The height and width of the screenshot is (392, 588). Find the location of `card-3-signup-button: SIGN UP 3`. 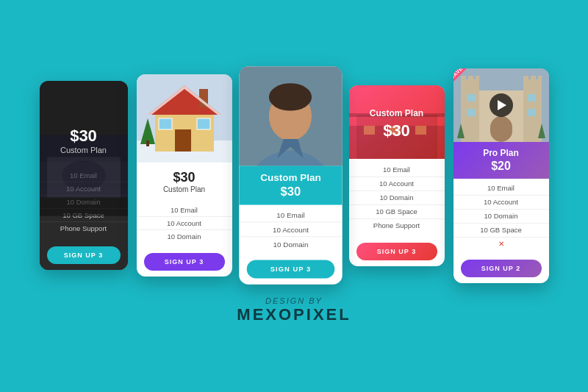

card-3-signup-button: SIGN UP 3 is located at coordinates (290, 269).